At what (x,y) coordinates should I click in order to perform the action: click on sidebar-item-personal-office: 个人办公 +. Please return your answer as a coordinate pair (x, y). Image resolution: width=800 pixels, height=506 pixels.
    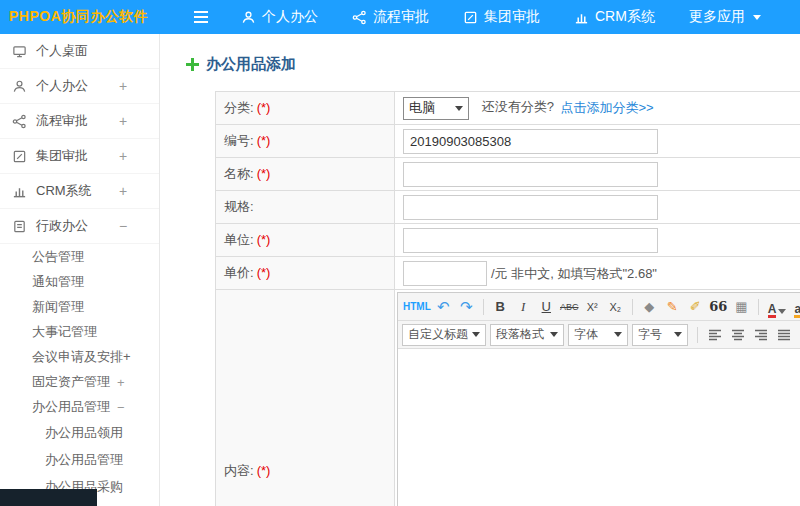
    Looking at the image, I should click on (80, 86).